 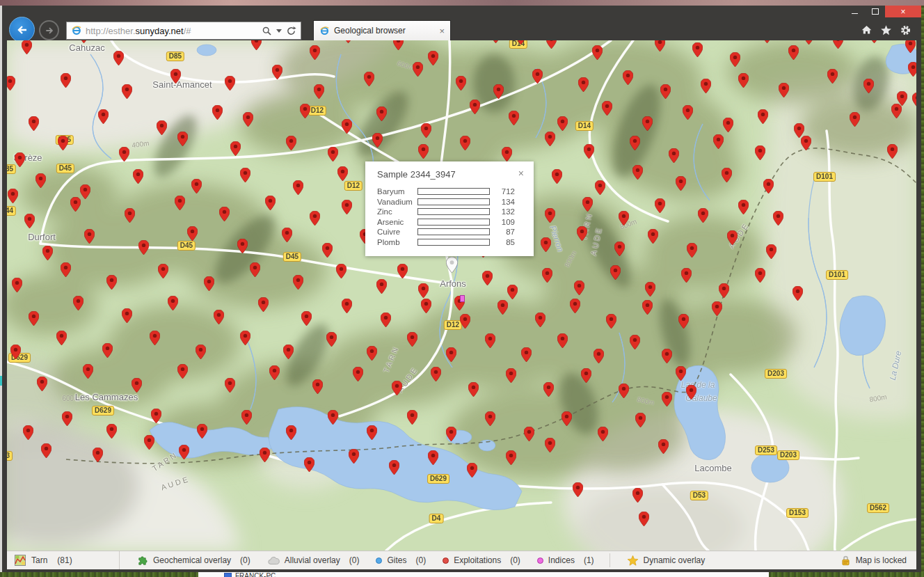 What do you see at coordinates (566, 560) in the screenshot?
I see `statusbar-item-indices: Indices(1)` at bounding box center [566, 560].